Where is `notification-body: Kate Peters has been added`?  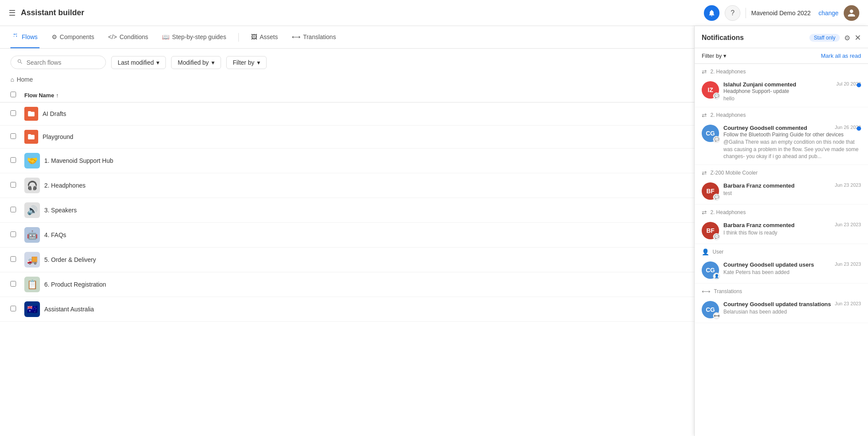
notification-body: Kate Peters has been added is located at coordinates (792, 273).